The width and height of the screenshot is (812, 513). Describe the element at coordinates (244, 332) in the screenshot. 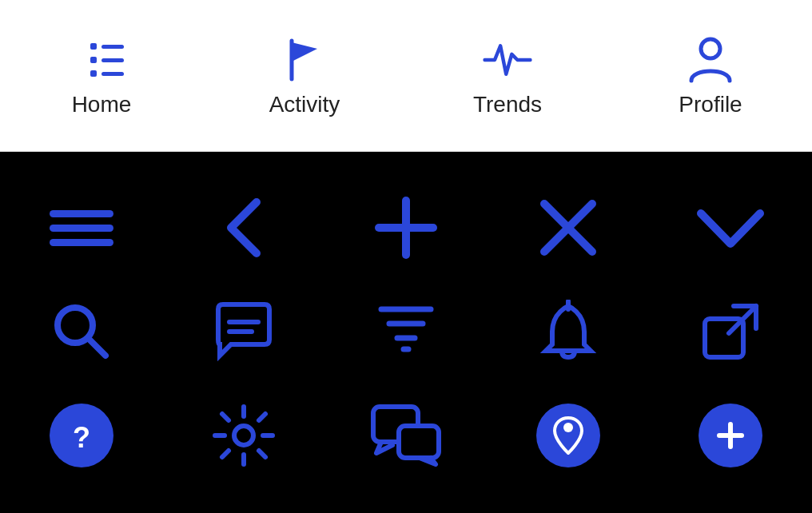

I see `chat-icon` at that location.